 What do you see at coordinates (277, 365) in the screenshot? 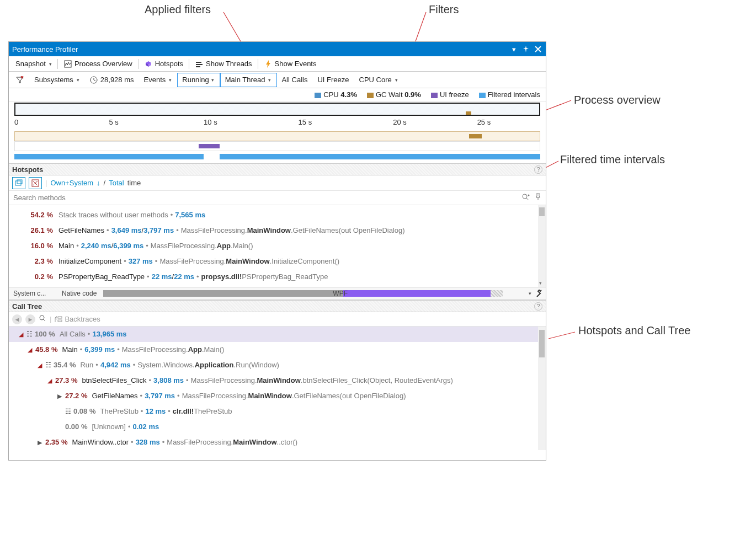
I see `calltree-row: ◢☷35.4 %Run • 4,942 ms • System.Windows.…` at bounding box center [277, 365].